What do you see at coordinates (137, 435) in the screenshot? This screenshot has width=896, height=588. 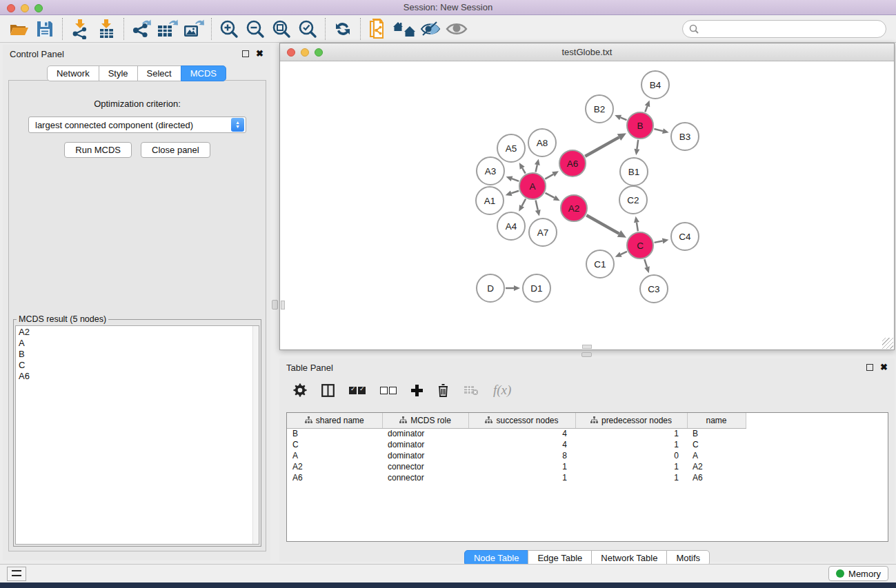 I see `mcds-result-list: A2ABCA6` at bounding box center [137, 435].